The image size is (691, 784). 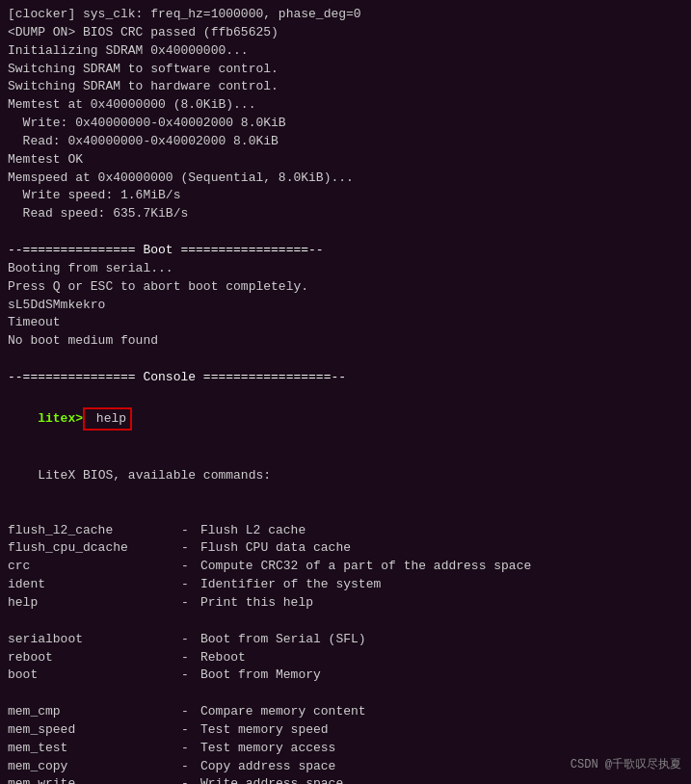 I want to click on cmd-reboot: reboot - Reboot, so click(x=345, y=659).